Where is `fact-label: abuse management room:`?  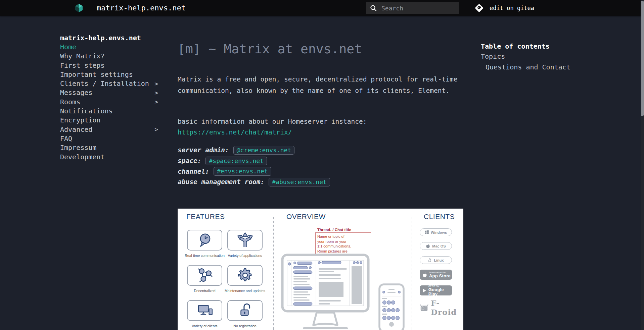 fact-label: abuse management room: is located at coordinates (221, 182).